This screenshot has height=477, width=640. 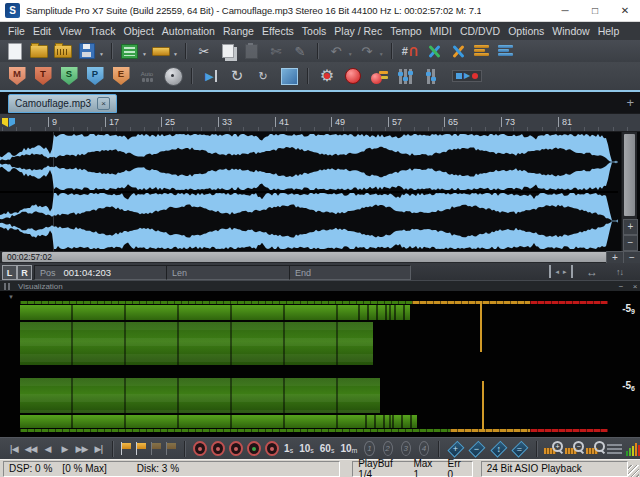 I want to click on close-button: ✕, so click(x=625, y=11).